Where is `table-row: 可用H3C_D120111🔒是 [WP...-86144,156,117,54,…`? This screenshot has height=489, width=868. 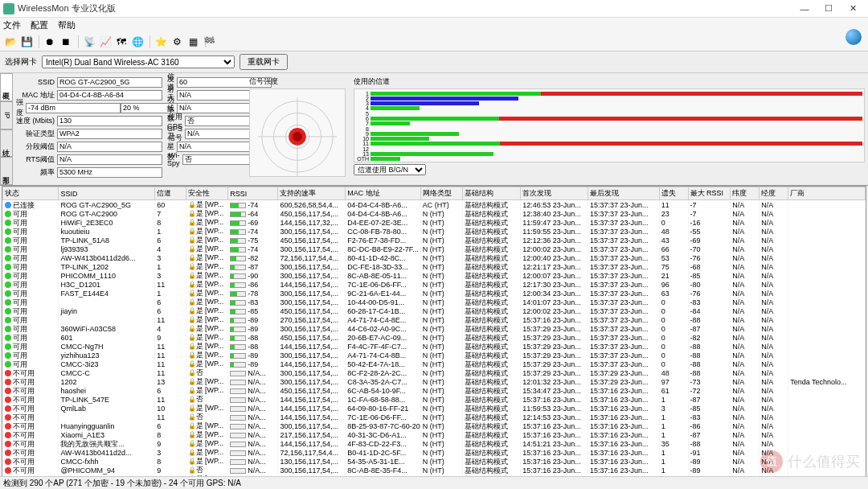
table-row: 可用H3C_D120111🔒是 [WP...-86144,156,117,54,… is located at coordinates (434, 285).